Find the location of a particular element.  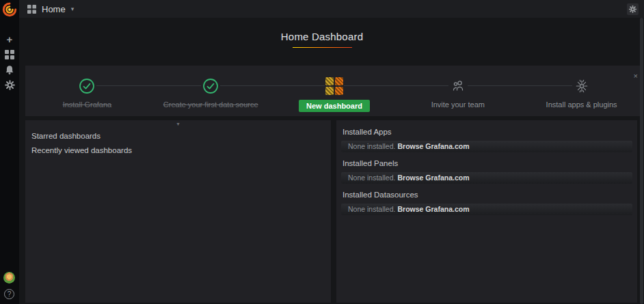

recently-viewed-dashboards-heading: Recently viewed dashboards is located at coordinates (178, 150).